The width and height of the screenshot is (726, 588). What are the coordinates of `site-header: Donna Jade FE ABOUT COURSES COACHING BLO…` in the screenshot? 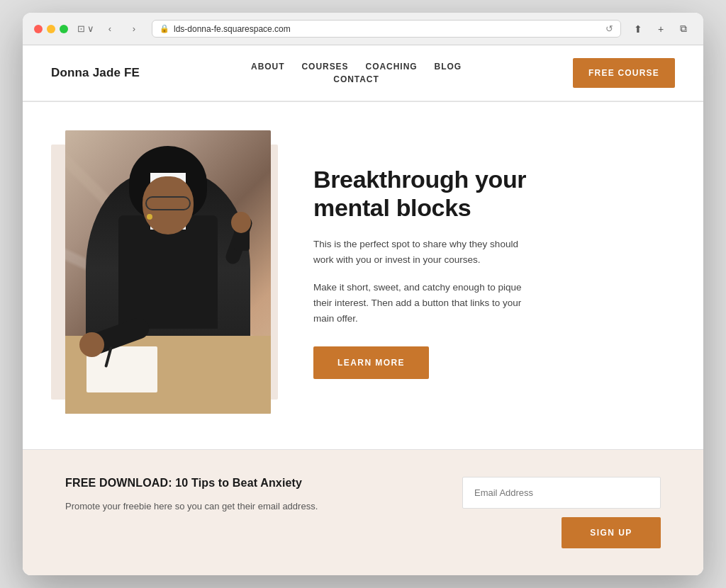 It's located at (363, 74).